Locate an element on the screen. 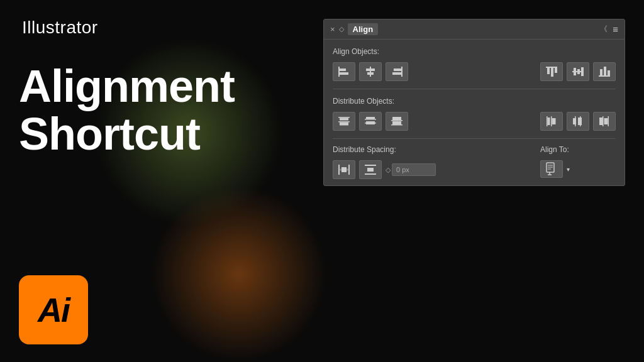 This screenshot has height=362, width=644. align-objects-label: Align Objects: is located at coordinates (474, 52).